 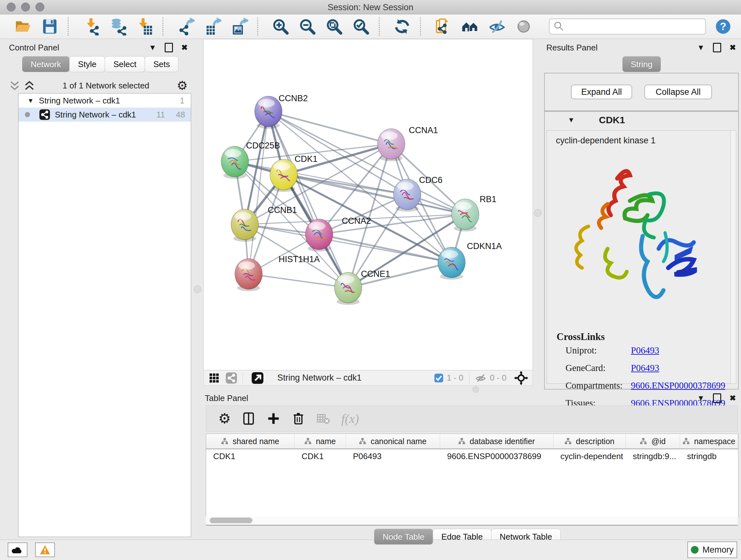 What do you see at coordinates (105, 115) in the screenshot?
I see `network-row: String Network – cdk1 11 48` at bounding box center [105, 115].